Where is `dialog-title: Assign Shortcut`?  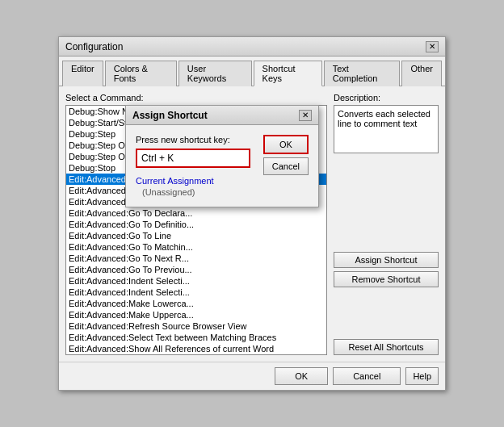
dialog-title: Assign Shortcut is located at coordinates (170, 115).